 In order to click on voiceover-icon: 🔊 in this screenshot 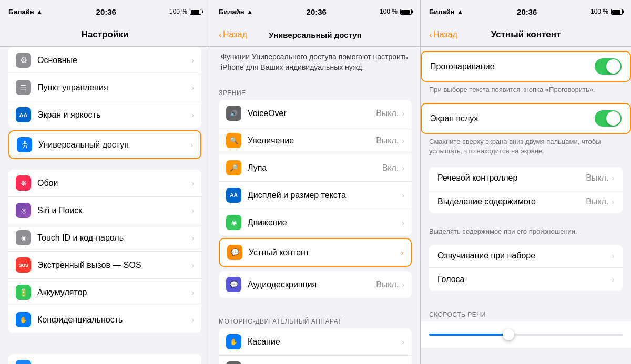, I will do `click(233, 113)`.